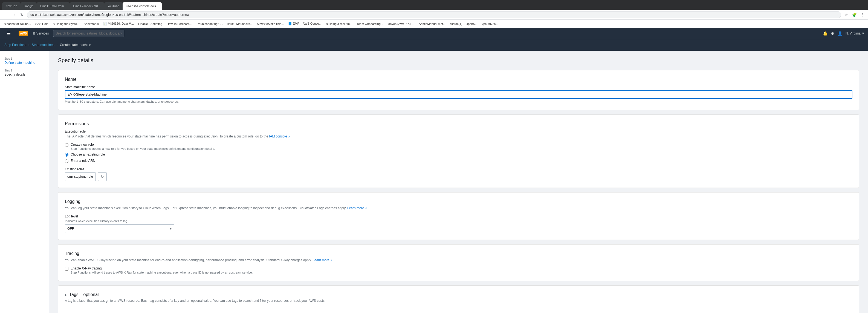  Describe the element at coordinates (855, 15) in the screenshot. I see `extensions-button: 🧩` at that location.